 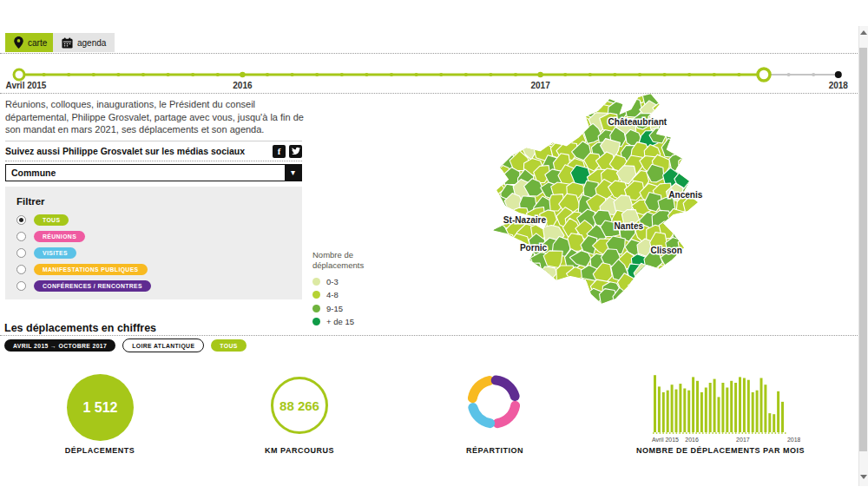 What do you see at coordinates (160, 220) in the screenshot?
I see `filter-option-tous: TOUS` at bounding box center [160, 220].